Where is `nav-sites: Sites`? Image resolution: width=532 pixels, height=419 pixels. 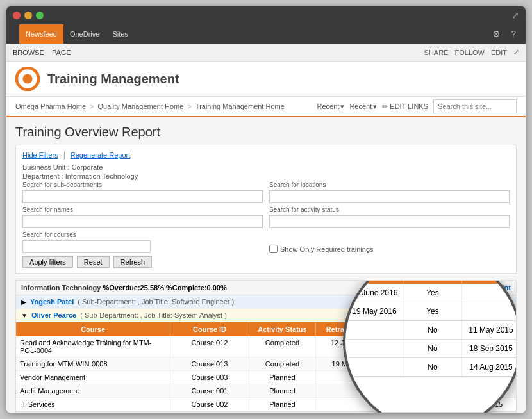
nav-sites: Sites is located at coordinates (120, 34).